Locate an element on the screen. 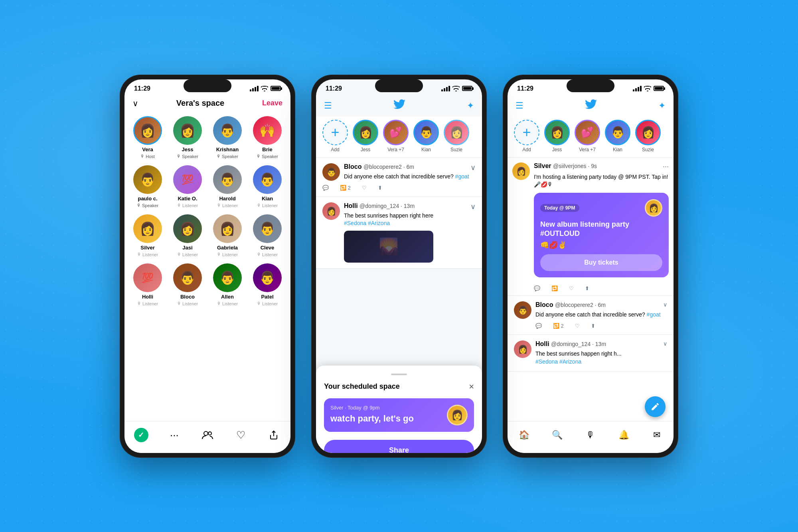 The height and width of the screenshot is (532, 798). avatar-wrap-brie: 🙌 is located at coordinates (267, 131).